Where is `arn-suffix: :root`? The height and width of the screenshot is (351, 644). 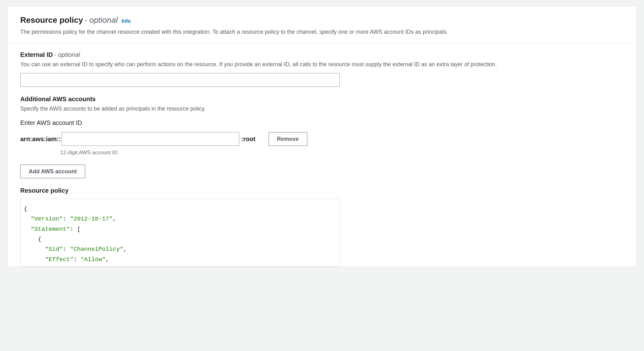
arn-suffix: :root is located at coordinates (248, 139).